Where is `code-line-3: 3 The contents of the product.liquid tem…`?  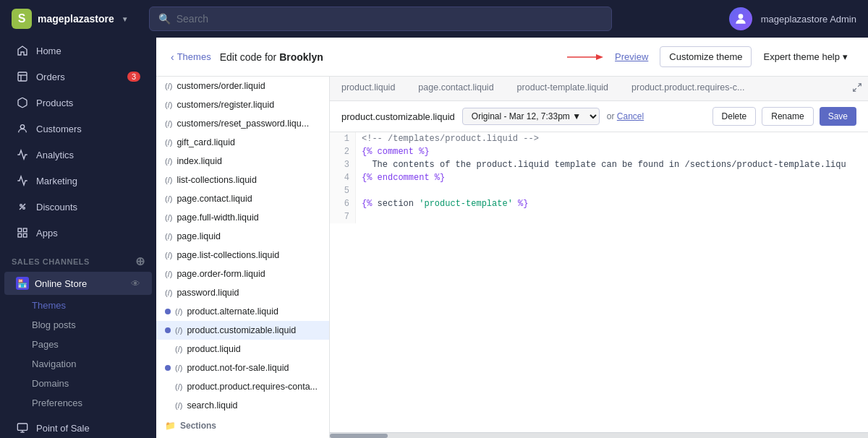
code-line-3: 3 The contents of the product.liquid tem… is located at coordinates (599, 165).